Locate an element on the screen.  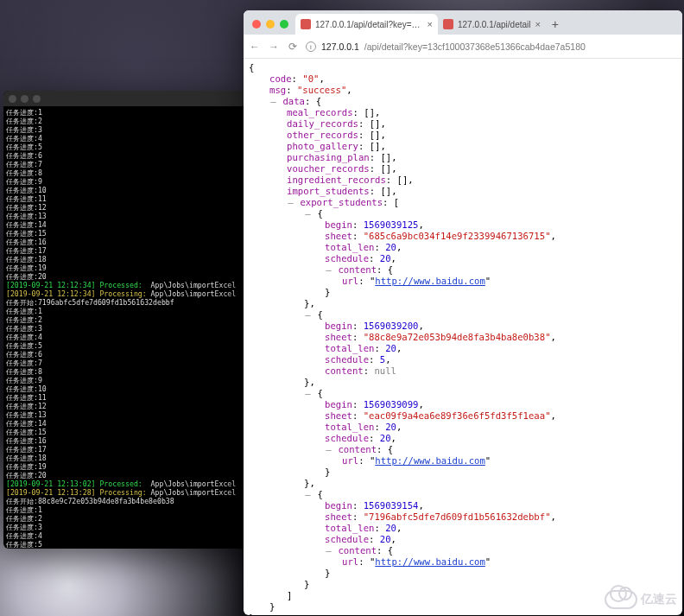
window-zoom-button is located at coordinates (284, 24).